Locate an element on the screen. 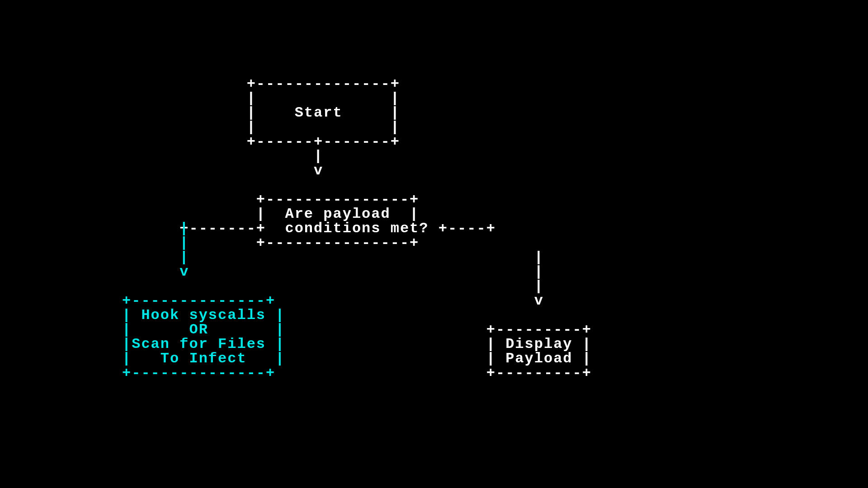  right-box-bot: +---------+ is located at coordinates (539, 373).